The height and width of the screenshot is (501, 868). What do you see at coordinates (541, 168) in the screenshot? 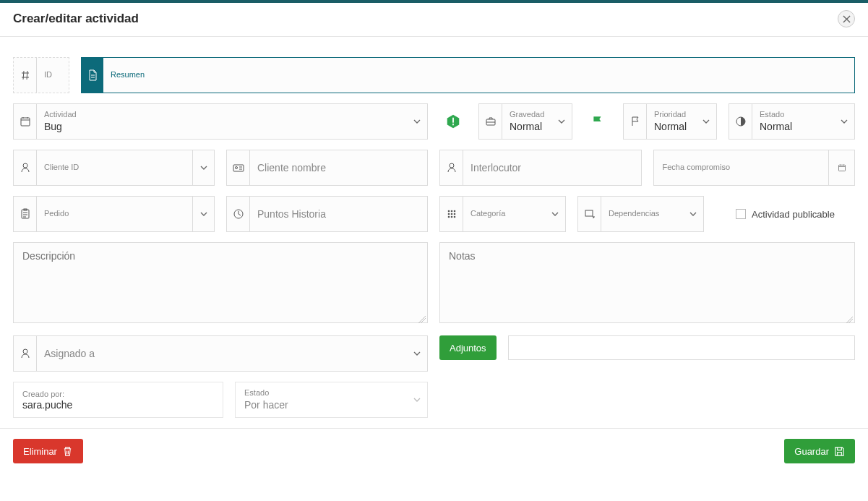
I see `interlocutor-input: Interlocutor` at bounding box center [541, 168].